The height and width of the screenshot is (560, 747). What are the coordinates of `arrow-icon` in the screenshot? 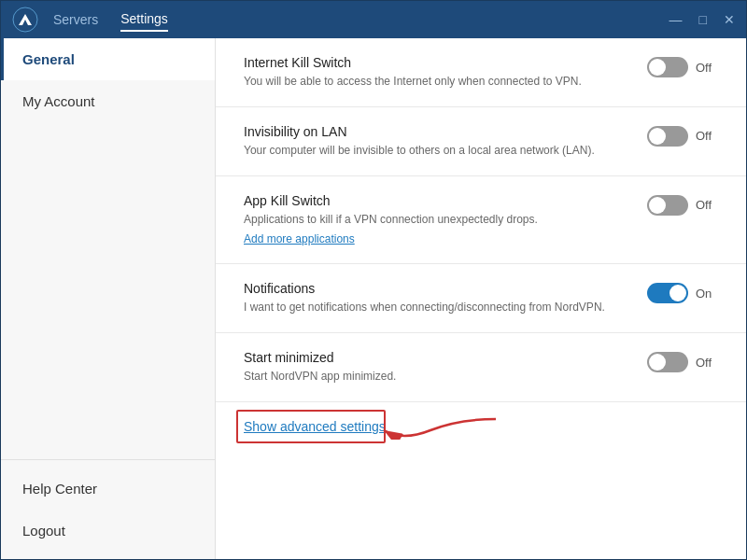 It's located at (435, 426).